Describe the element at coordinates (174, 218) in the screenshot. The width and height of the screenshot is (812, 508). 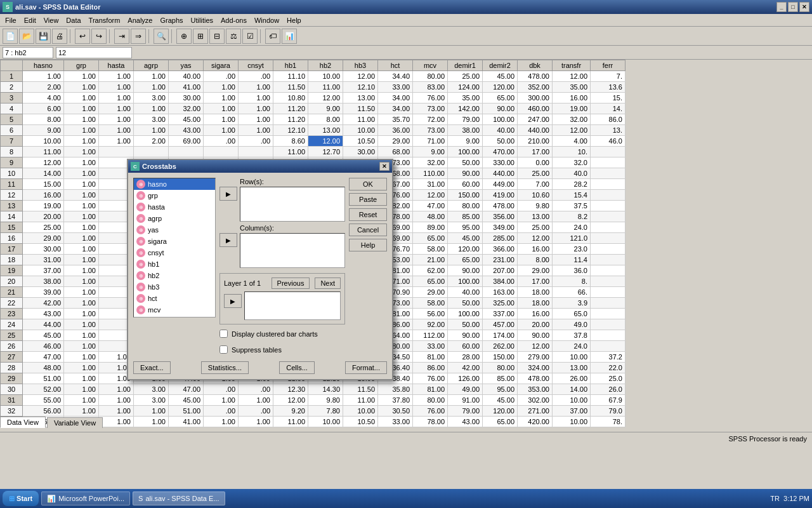
I see `var-list-item-agrp: ⊕agrp` at that location.